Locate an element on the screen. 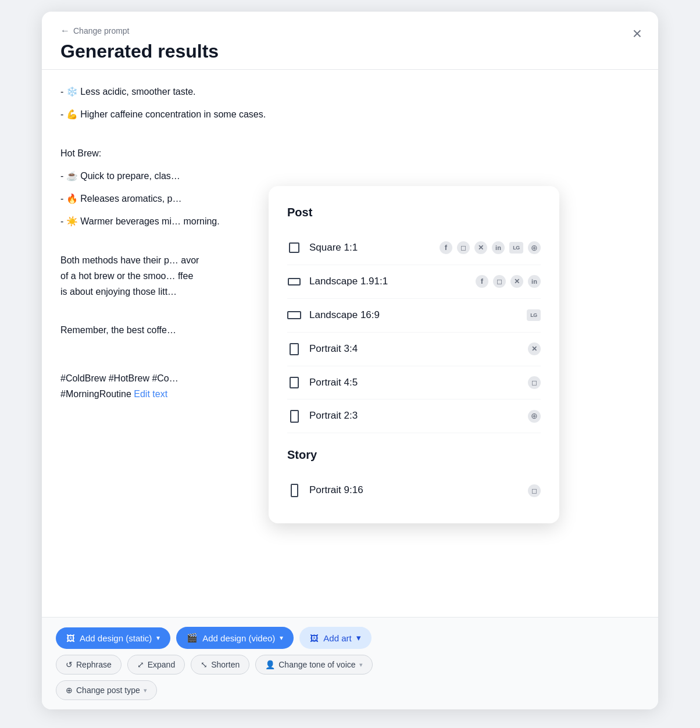 This screenshot has width=700, height=728. add-design-video-button: 🎬 Add design (video) ▾ is located at coordinates (235, 638).